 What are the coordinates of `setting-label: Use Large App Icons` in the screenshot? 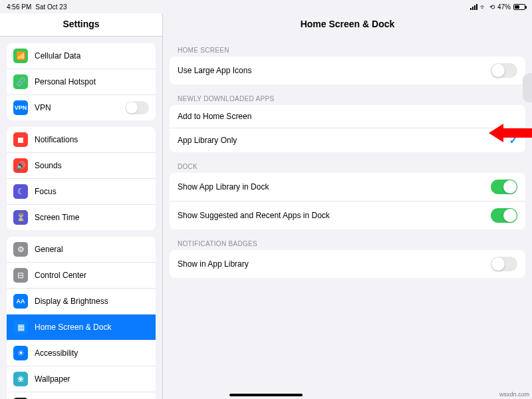 It's located at (334, 70).